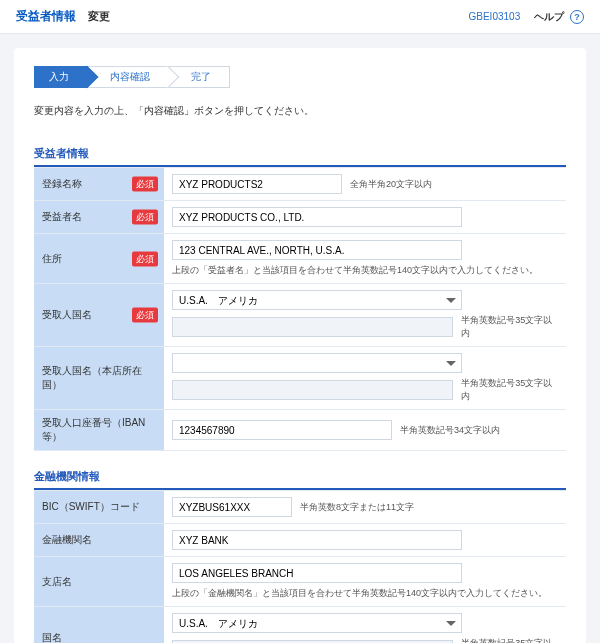 The width and height of the screenshot is (600, 643). Describe the element at coordinates (62, 216) in the screenshot. I see `label-bene-name: 受益者名` at that location.